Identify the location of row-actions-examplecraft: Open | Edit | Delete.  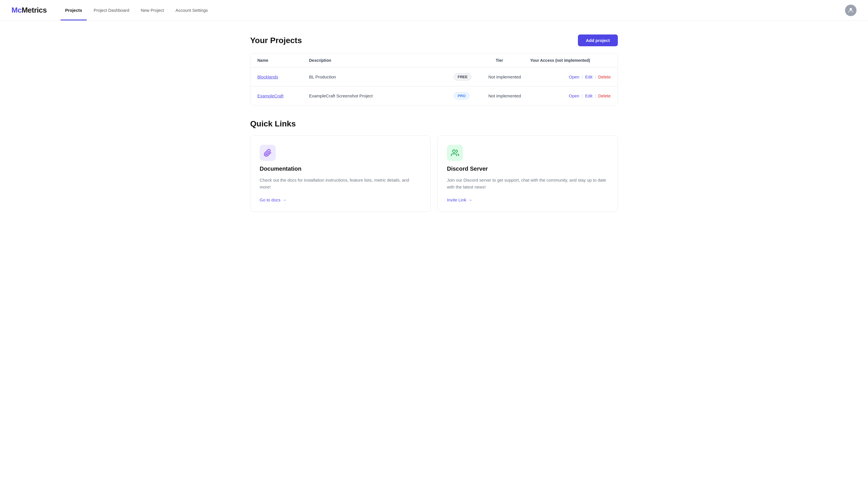
(590, 96).